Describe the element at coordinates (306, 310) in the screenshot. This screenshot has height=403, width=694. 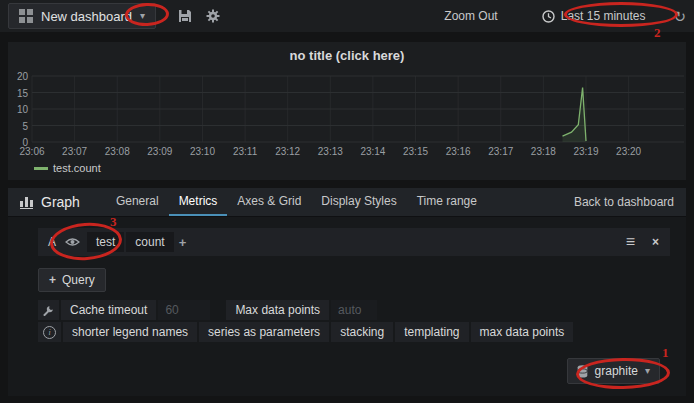
I see `cache-timeout-row: Cache timeout Max data points` at that location.